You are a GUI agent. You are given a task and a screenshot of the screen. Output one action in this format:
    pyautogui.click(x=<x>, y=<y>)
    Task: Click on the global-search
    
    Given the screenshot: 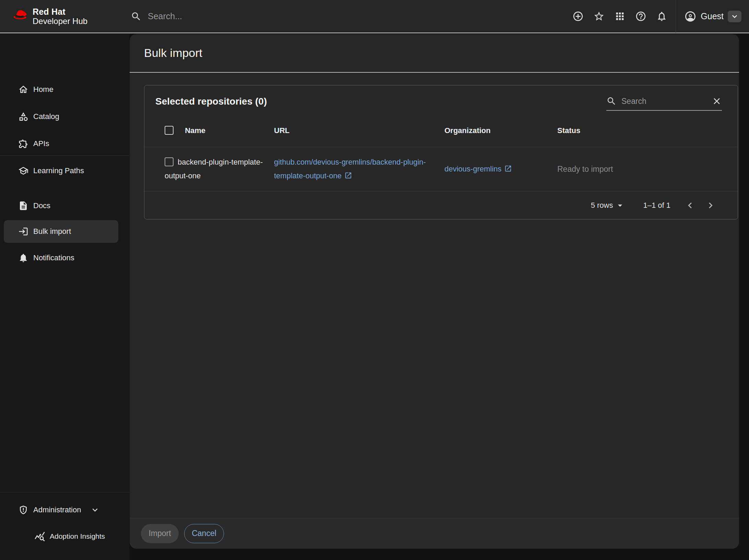 What is the action you would take?
    pyautogui.click(x=351, y=16)
    